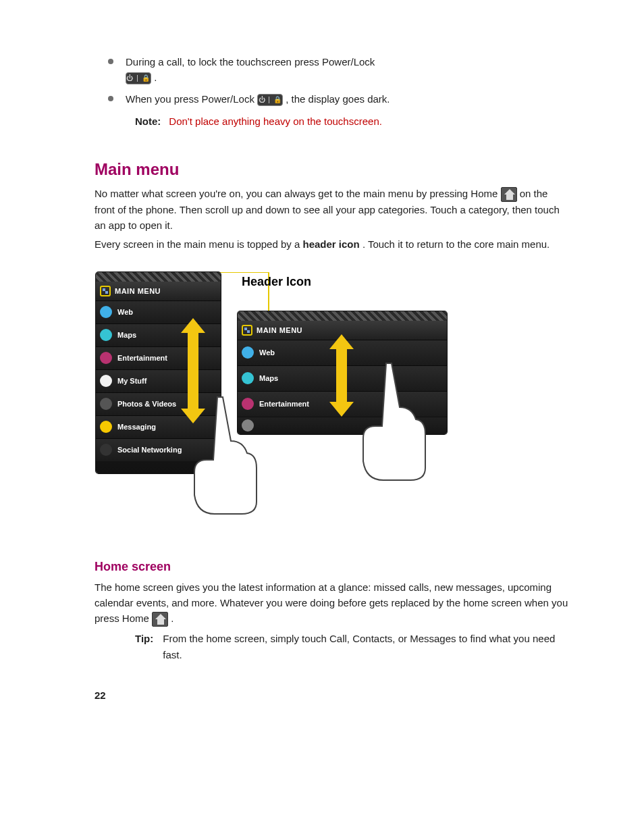 The width and height of the screenshot is (644, 834). I want to click on message-icon, so click(106, 427).